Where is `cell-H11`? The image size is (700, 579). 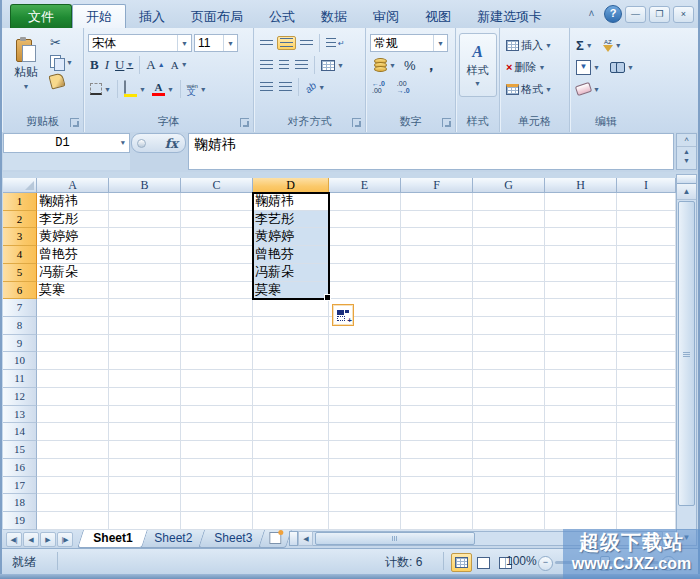
cell-H11 is located at coordinates (581, 379).